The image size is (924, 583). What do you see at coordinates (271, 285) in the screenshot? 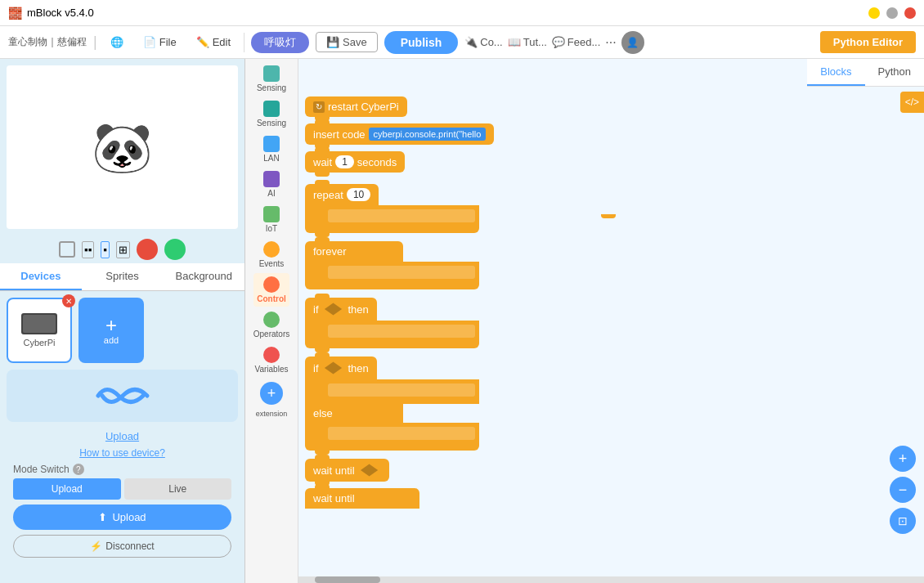
I see `control-dot` at bounding box center [271, 285].